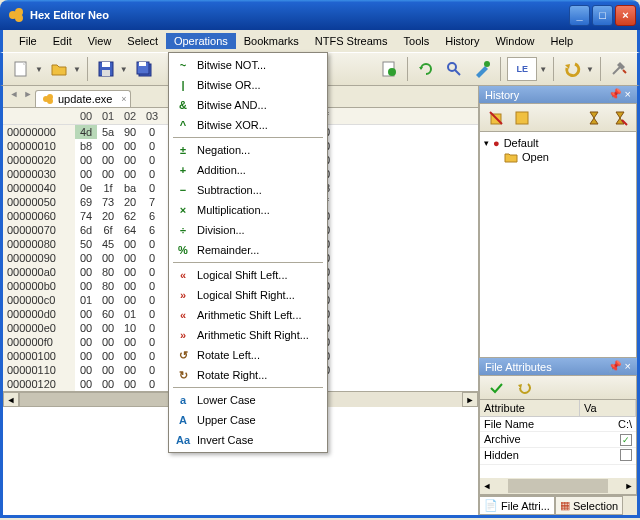 The height and width of the screenshot is (520, 640). What do you see at coordinates (248, 170) in the screenshot?
I see `menu-item-addition: +Addition...` at bounding box center [248, 170].